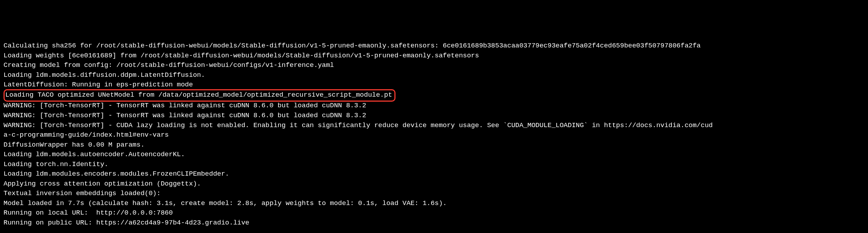  Describe the element at coordinates (434, 213) in the screenshot. I see `log-line: Running on local URL: http://0.0.0.0:786…` at that location.